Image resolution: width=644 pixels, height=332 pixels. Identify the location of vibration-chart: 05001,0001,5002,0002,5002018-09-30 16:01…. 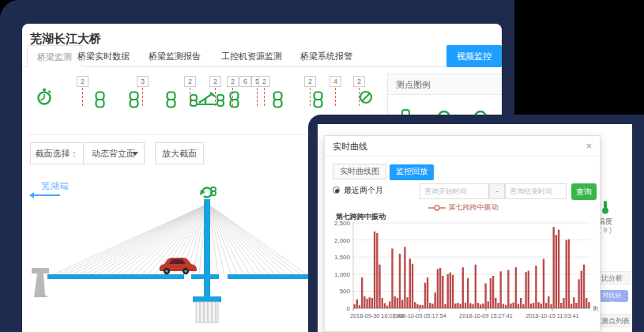
(464, 274).